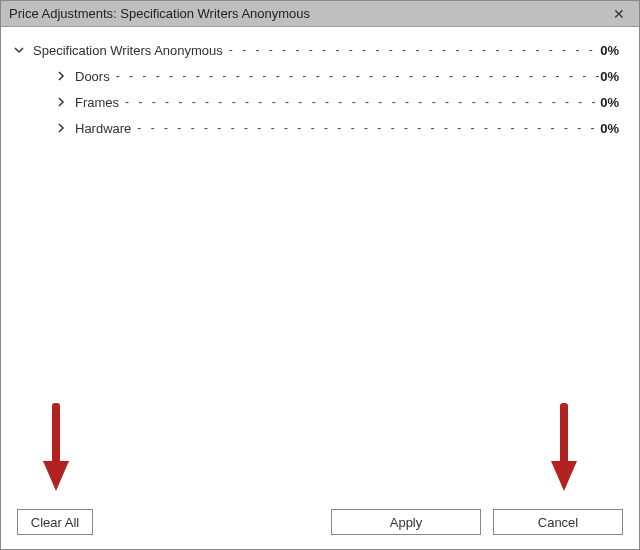 Image resolution: width=640 pixels, height=550 pixels. Describe the element at coordinates (317, 50) in the screenshot. I see `tree-row-root: Specification Writers Anonymous 0%` at that location.